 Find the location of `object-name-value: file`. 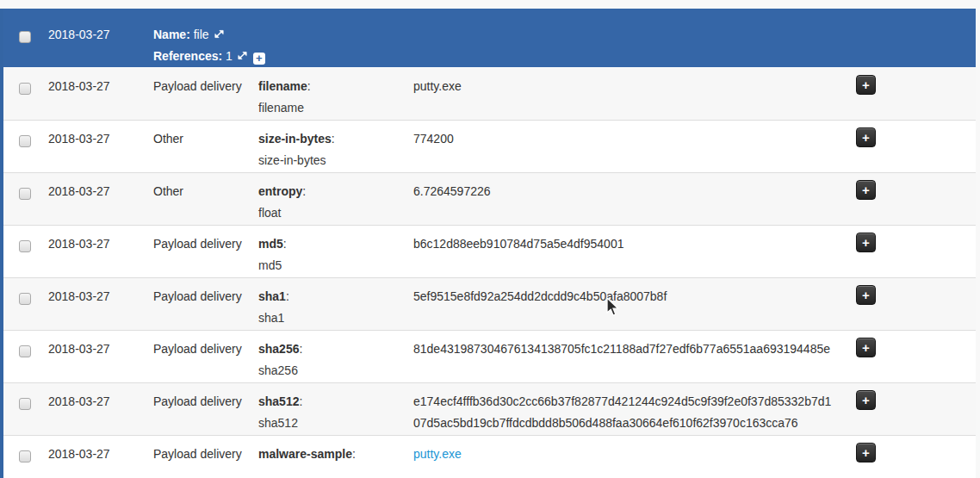

object-name-value: file is located at coordinates (202, 34).